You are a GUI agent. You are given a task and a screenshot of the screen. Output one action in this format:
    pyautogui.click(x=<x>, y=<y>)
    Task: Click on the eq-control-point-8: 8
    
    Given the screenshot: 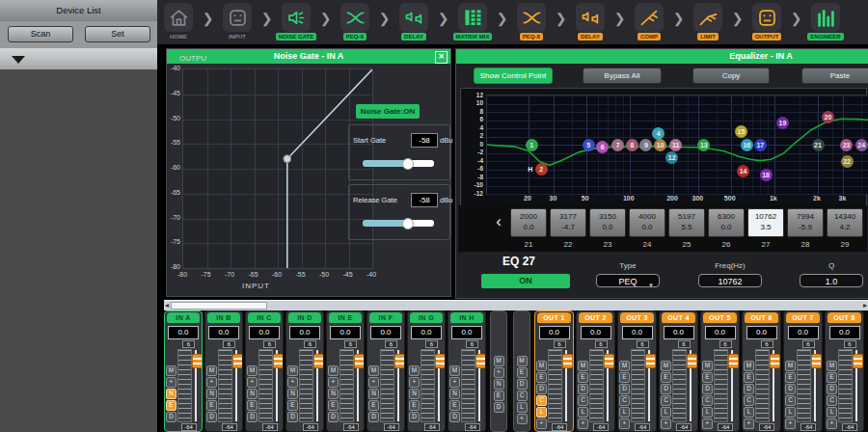 What is the action you would take?
    pyautogui.click(x=633, y=145)
    